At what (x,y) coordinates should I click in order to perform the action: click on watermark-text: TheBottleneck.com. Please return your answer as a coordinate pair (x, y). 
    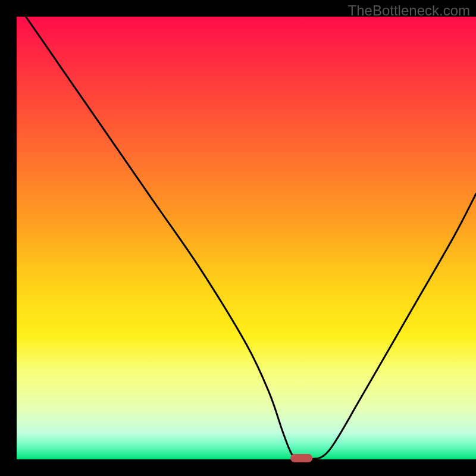
    Looking at the image, I should click on (409, 11).